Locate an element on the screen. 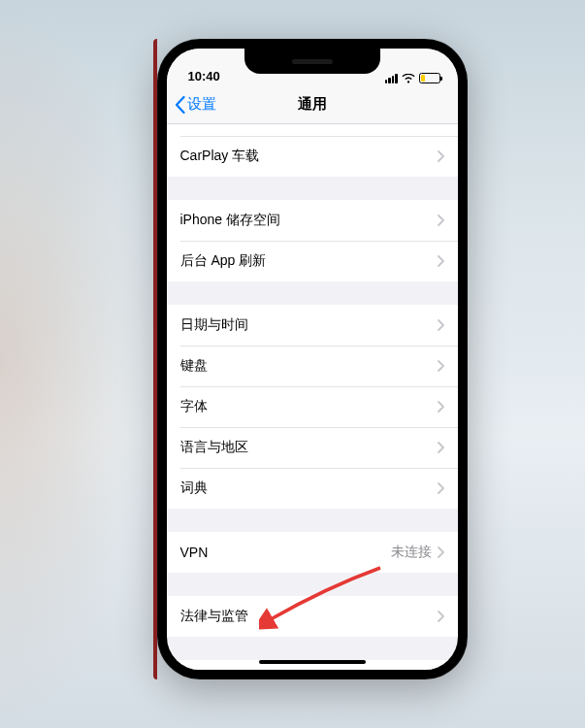 Image resolution: width=585 pixels, height=728 pixels. settings-row: 词典 is located at coordinates (312, 488).